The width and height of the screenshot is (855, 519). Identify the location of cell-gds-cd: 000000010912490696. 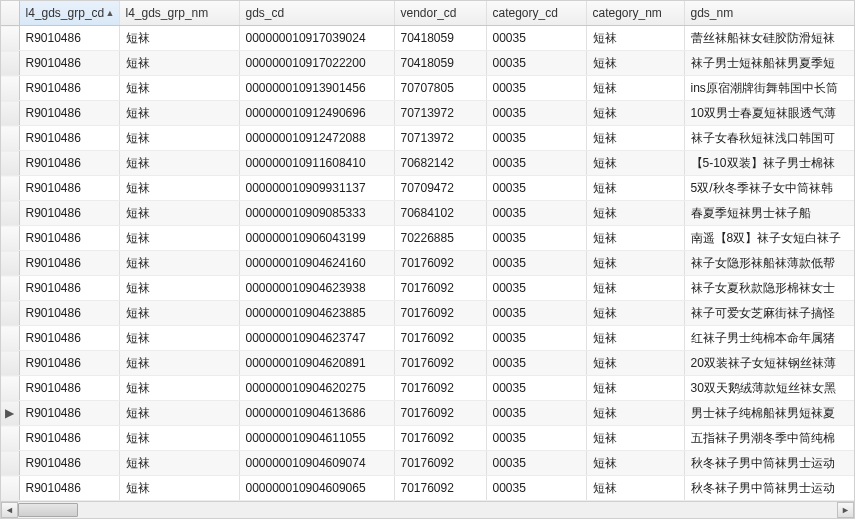
(316, 114).